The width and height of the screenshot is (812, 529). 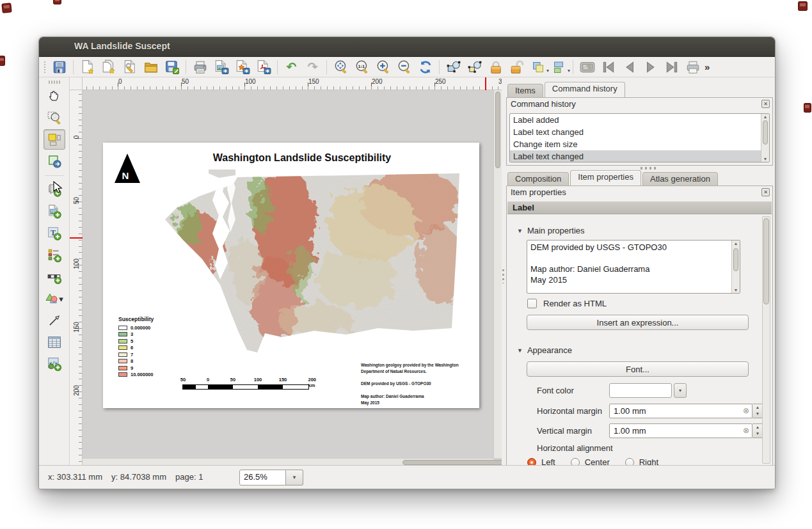 I want to click on lock-icon, so click(x=496, y=67).